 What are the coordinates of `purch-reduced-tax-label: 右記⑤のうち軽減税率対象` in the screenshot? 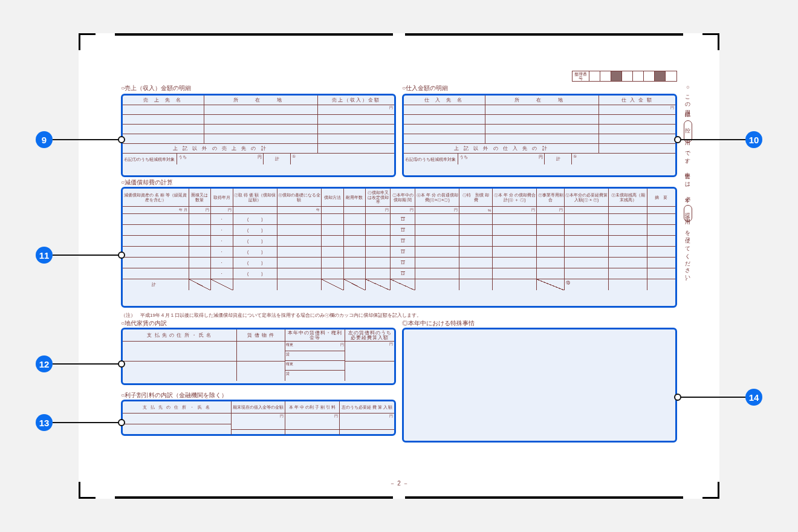 It's located at (431, 159).